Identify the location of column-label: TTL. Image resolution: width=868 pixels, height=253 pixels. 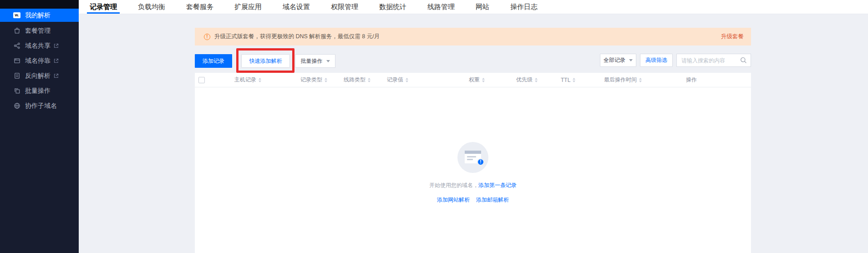
(565, 80).